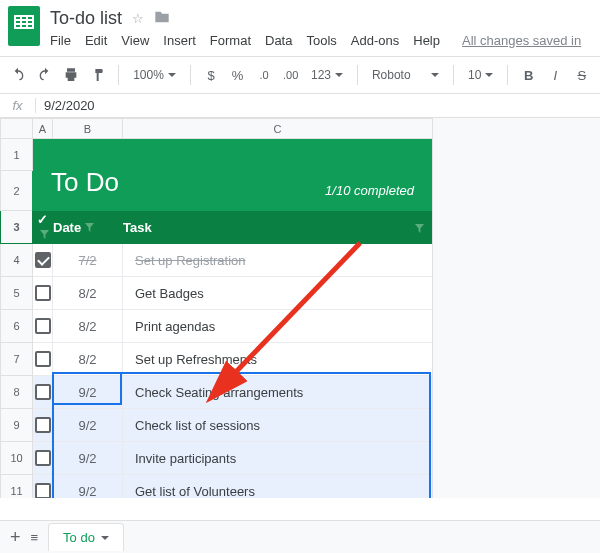 The height and width of the screenshot is (553, 600). Describe the element at coordinates (528, 75) in the screenshot. I see `bold-icon: B` at that location.